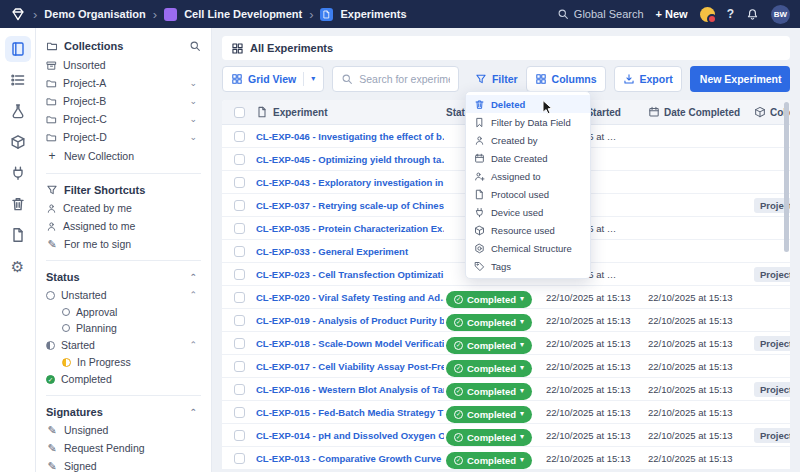 This screenshot has height=472, width=800. What do you see at coordinates (124, 345) in the screenshot?
I see `status-filter-started: Started ⌃` at bounding box center [124, 345].